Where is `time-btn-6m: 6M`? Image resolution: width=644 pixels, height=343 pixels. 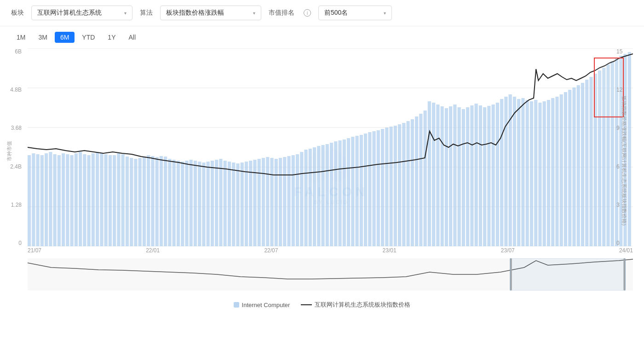 time-btn-6m: 6M is located at coordinates (64, 37).